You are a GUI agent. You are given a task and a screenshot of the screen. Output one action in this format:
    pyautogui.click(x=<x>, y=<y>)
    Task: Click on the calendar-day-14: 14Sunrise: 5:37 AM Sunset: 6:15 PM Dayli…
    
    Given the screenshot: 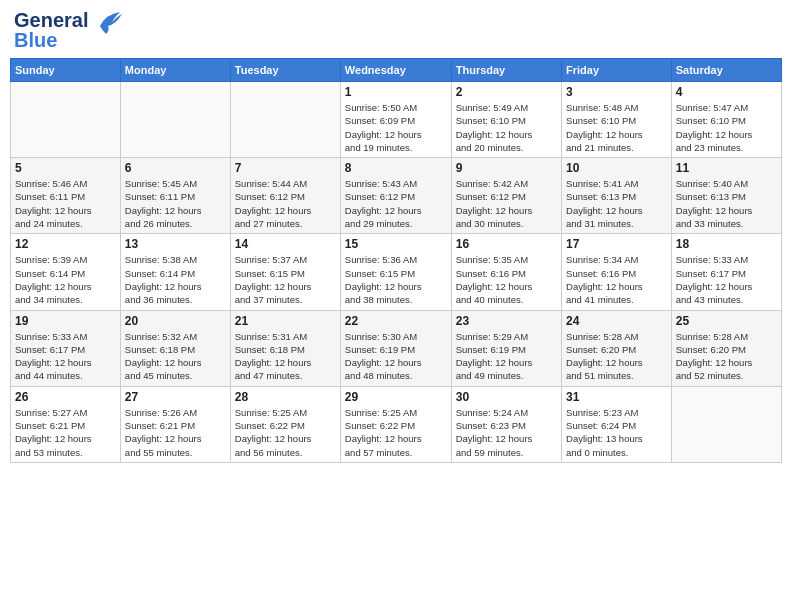 What is the action you would take?
    pyautogui.click(x=285, y=272)
    